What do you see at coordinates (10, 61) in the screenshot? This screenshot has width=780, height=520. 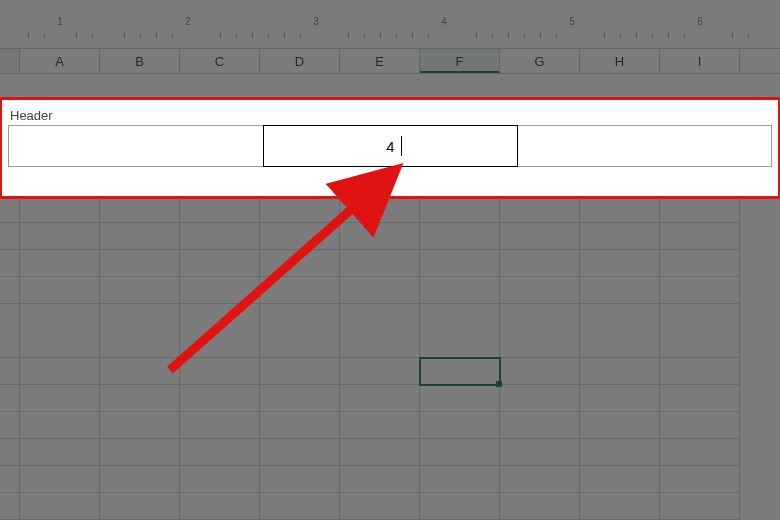 I see `select-all-corner` at bounding box center [10, 61].